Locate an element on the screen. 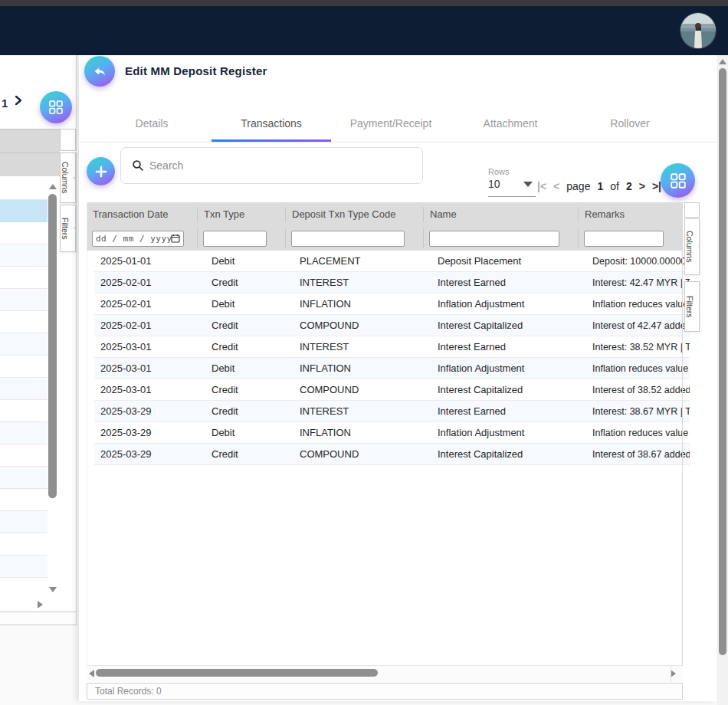 This screenshot has width=728, height=705. background-next-page-icon is located at coordinates (18, 102).